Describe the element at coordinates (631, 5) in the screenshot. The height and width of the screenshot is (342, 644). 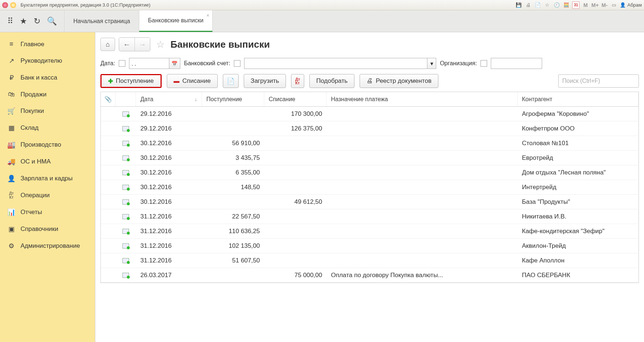
I see `user-label: 👤 Абрам` at that location.